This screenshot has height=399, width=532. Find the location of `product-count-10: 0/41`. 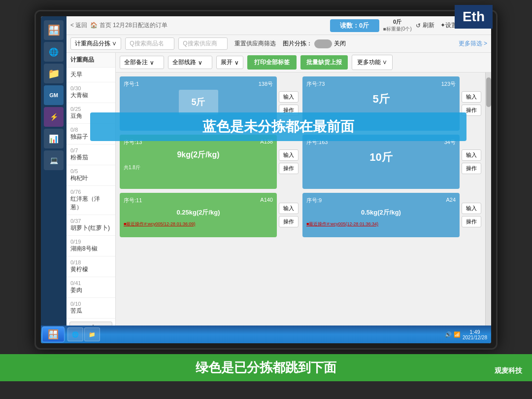

product-count-10: 0/41 is located at coordinates (91, 283).